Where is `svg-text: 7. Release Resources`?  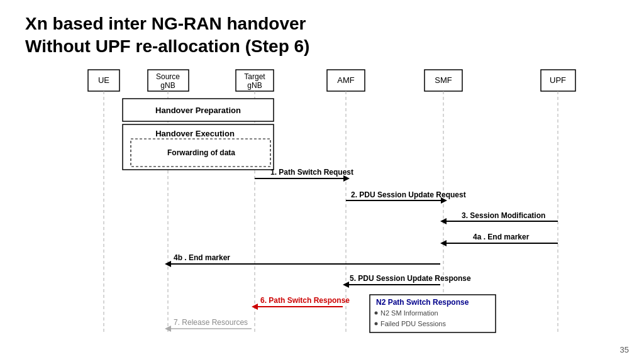 svg-text: 7. Release Resources is located at coordinates (211, 322).